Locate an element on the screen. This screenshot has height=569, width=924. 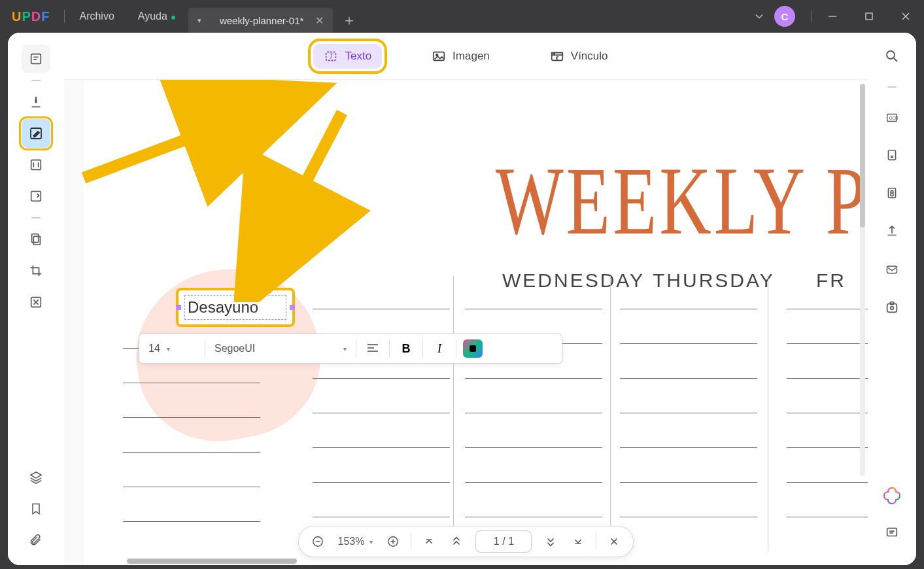
edit-tool-button is located at coordinates (36, 133).